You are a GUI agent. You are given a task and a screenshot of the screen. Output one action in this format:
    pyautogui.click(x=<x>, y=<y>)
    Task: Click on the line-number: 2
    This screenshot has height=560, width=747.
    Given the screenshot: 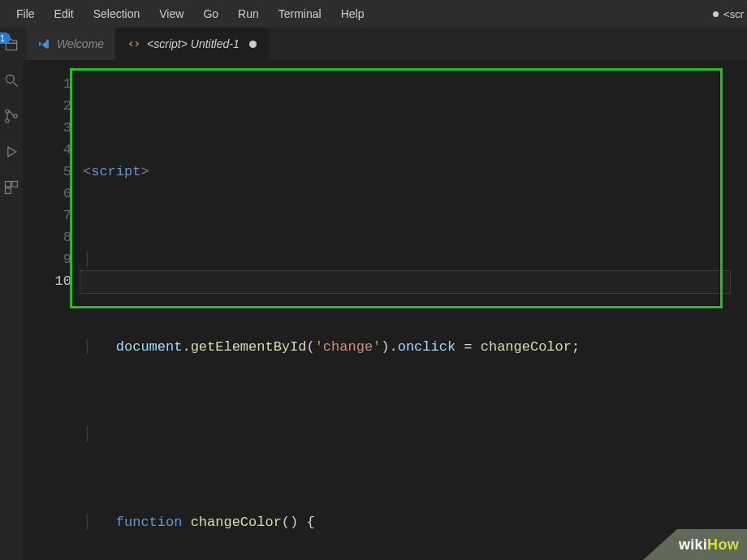 What is the action you would take?
    pyautogui.click(x=47, y=106)
    